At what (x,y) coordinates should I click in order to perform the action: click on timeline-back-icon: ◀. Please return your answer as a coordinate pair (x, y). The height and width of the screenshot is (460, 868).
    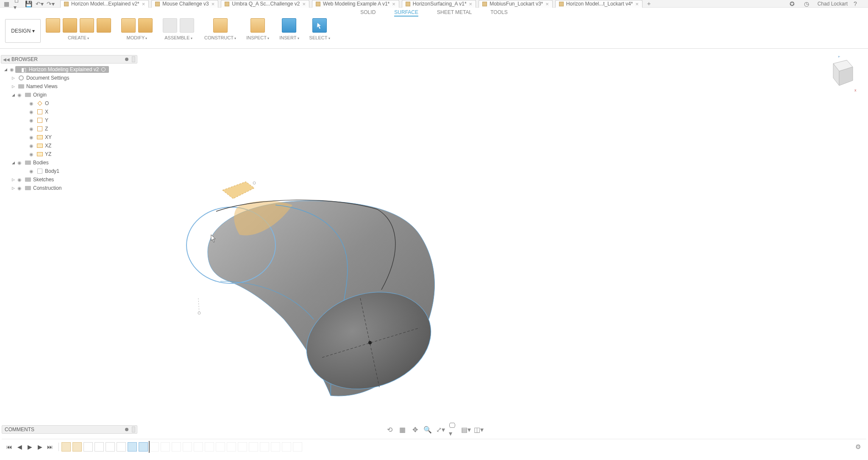
    Looking at the image, I should click on (19, 447).